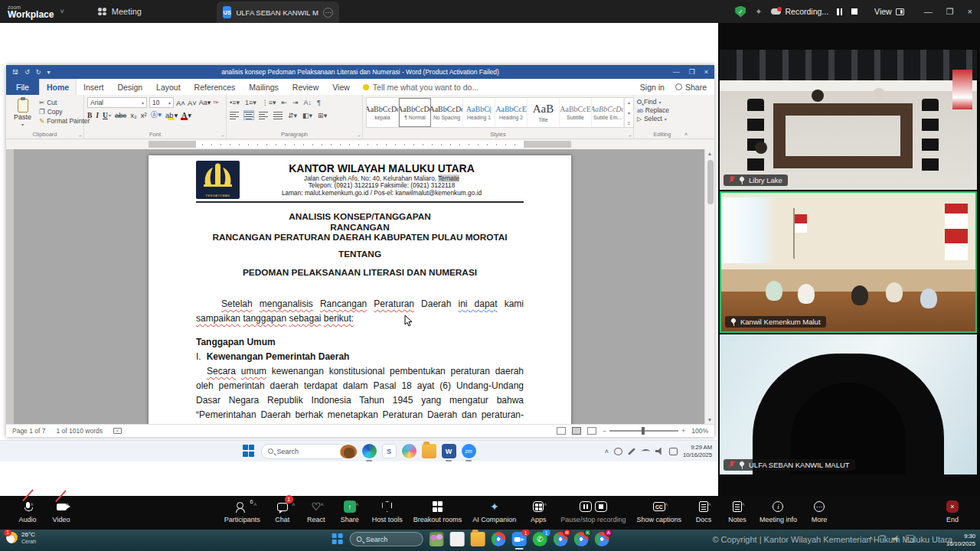 This screenshot has width=980, height=551. What do you see at coordinates (691, 87) in the screenshot?
I see `word-share-button: Share` at bounding box center [691, 87].